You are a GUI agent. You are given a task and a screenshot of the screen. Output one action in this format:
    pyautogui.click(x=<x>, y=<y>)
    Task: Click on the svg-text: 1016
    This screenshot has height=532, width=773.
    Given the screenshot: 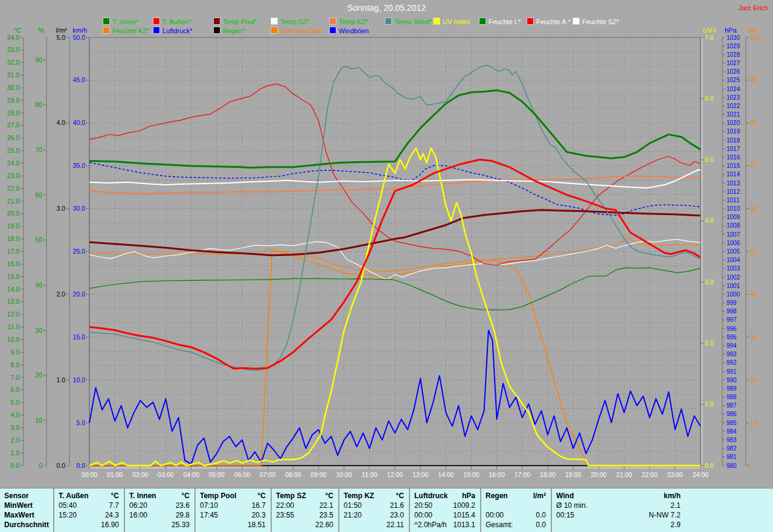 What is the action you would take?
    pyautogui.click(x=733, y=157)
    